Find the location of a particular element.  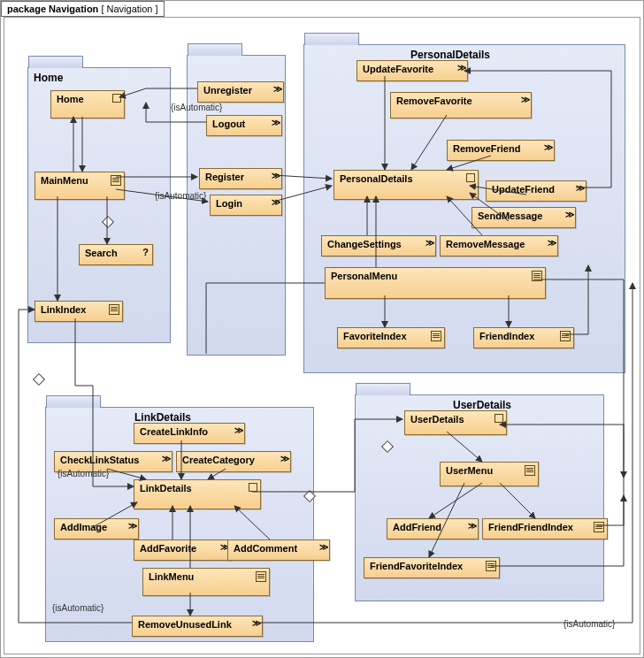

node-personaldetails: PersonalDetails is located at coordinates (406, 185).